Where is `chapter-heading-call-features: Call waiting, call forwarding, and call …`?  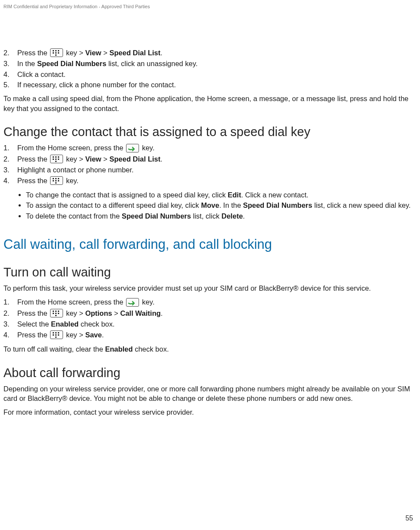
chapter-heading-call-features: Call waiting, call forwarding, and call … is located at coordinates (210, 244).